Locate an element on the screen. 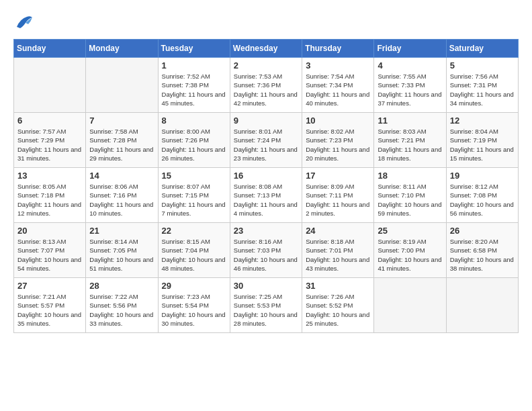  calendar-day-header: Thursday is located at coordinates (339, 48).